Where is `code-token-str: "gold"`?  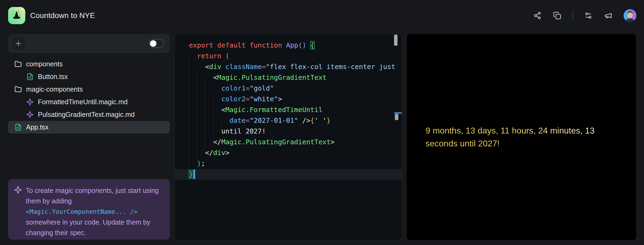
code-token-str: "gold" is located at coordinates (262, 88).